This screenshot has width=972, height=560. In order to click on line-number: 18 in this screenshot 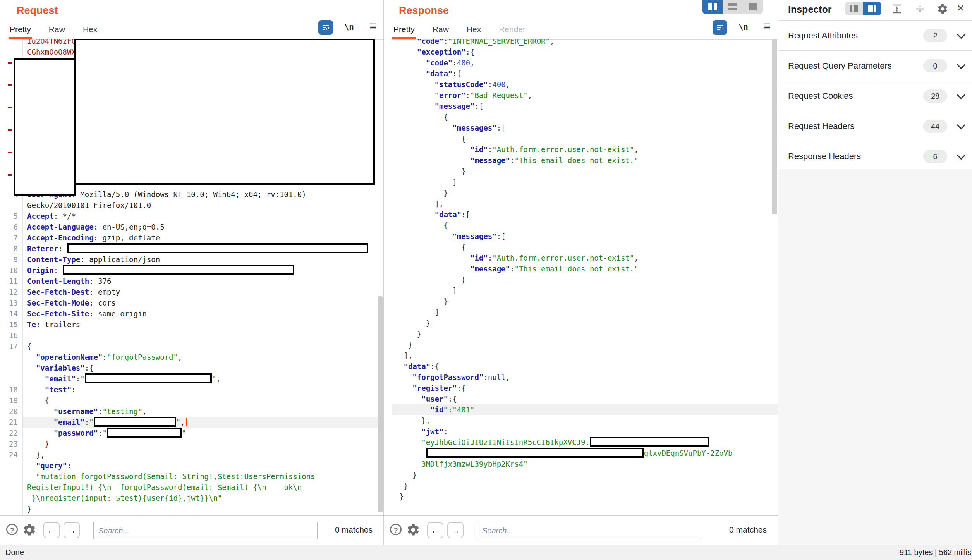, I will do `click(11, 390)`.